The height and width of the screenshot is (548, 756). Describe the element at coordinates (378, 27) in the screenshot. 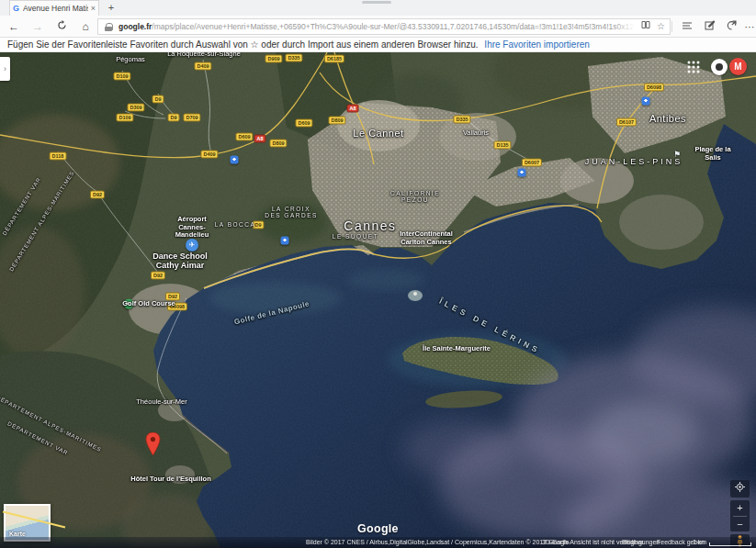

I see `address-bar: ← → ⌂ google.fr/maps/place/Avenue+Henri+…` at that location.